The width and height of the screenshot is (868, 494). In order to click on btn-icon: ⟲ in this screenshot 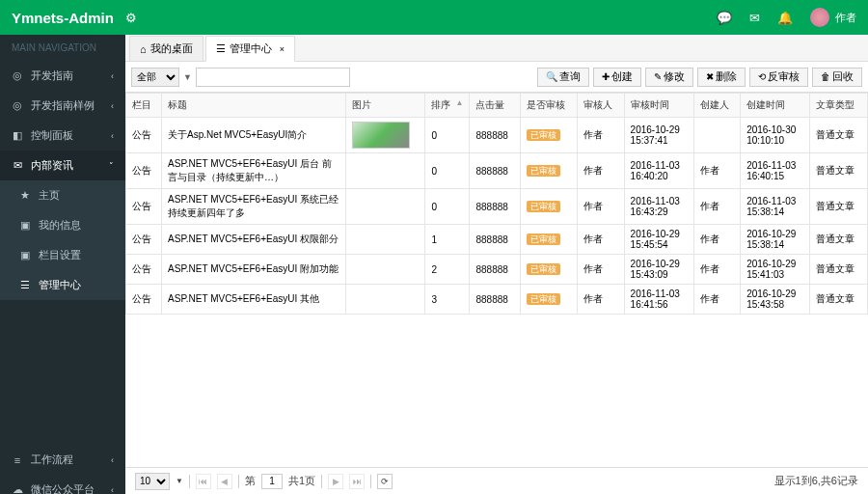, I will do `click(762, 77)`.